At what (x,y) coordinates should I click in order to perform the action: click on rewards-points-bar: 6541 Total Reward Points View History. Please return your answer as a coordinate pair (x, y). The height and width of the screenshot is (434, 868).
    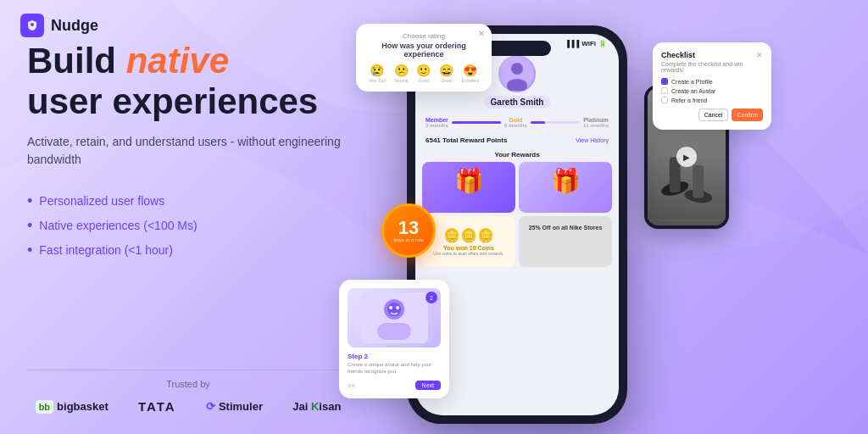
    Looking at the image, I should click on (517, 141).